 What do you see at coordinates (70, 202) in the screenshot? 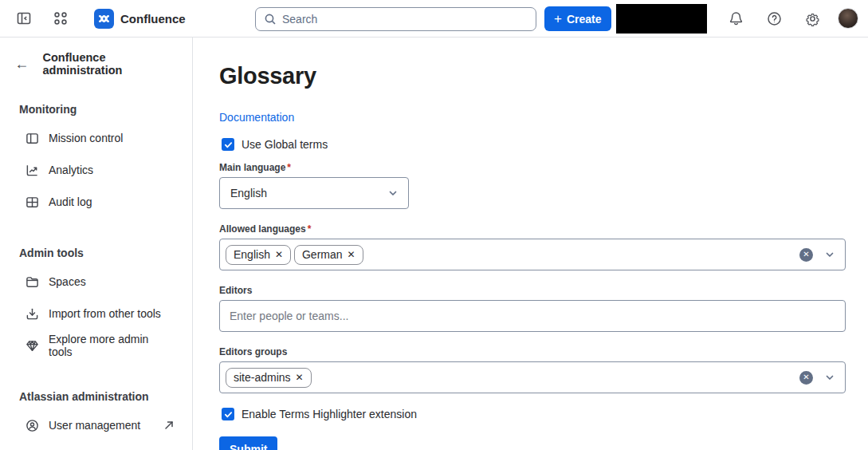
I see `sidebar-item-label: Audit log` at bounding box center [70, 202].